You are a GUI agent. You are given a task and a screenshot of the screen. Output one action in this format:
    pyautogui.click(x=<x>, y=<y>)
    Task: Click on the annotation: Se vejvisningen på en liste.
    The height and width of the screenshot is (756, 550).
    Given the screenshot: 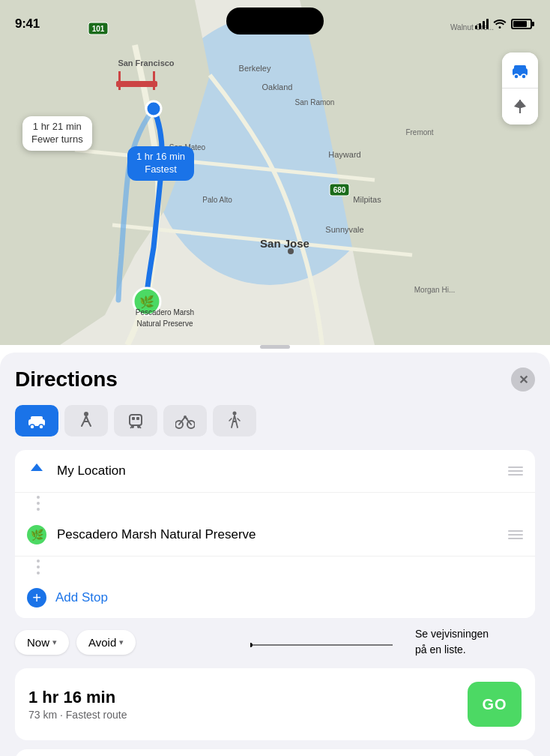 What is the action you would take?
    pyautogui.click(x=479, y=642)
    